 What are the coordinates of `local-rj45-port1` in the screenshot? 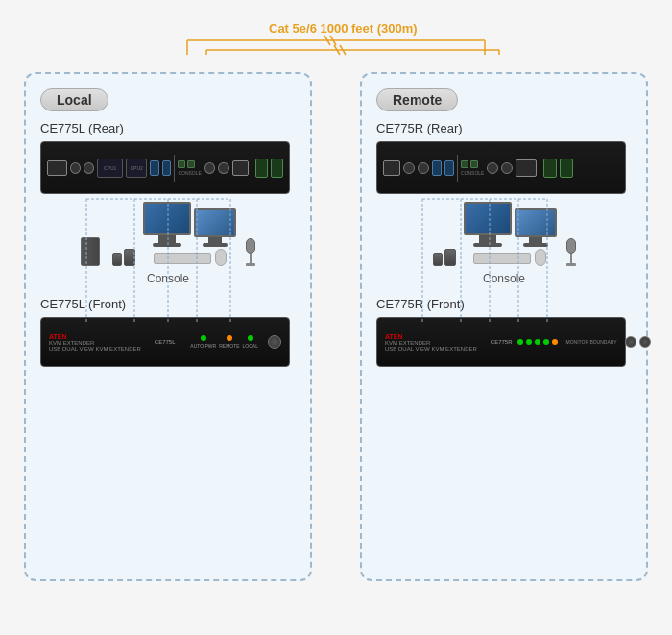 It's located at (261, 168).